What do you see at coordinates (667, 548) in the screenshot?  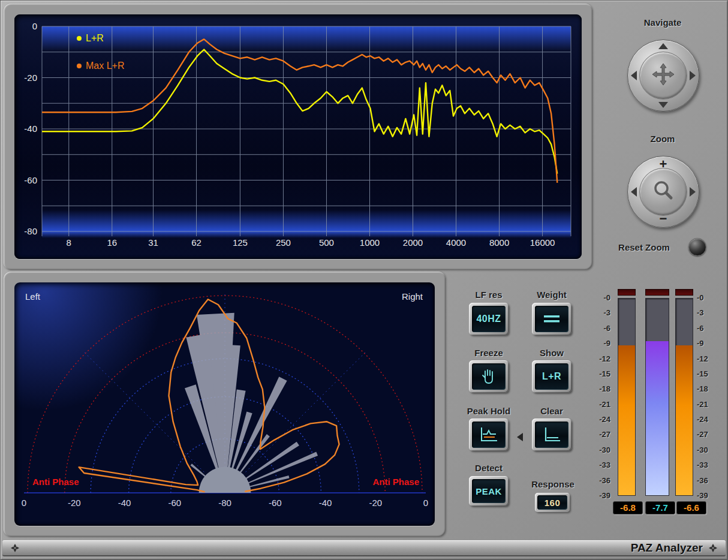 I see `app-title: PAZ Analyzer` at bounding box center [667, 548].